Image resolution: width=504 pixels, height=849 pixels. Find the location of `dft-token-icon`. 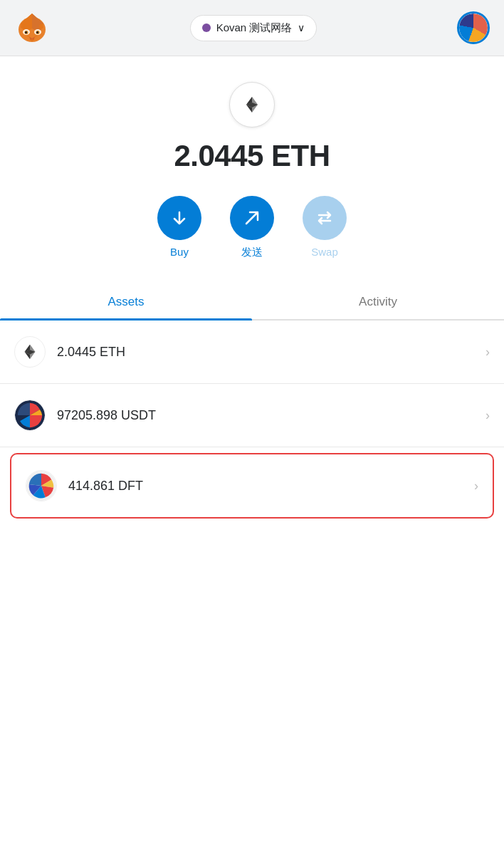

dft-token-icon is located at coordinates (41, 486).